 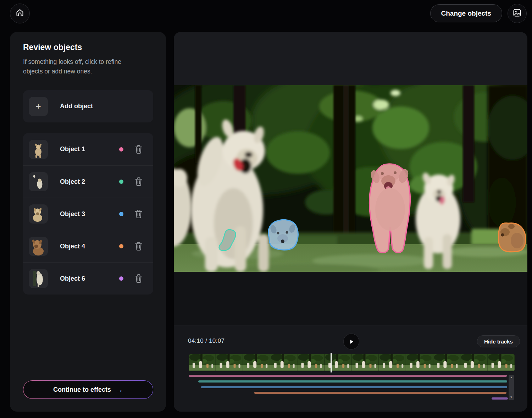 I want to click on home-button, so click(x=20, y=13).